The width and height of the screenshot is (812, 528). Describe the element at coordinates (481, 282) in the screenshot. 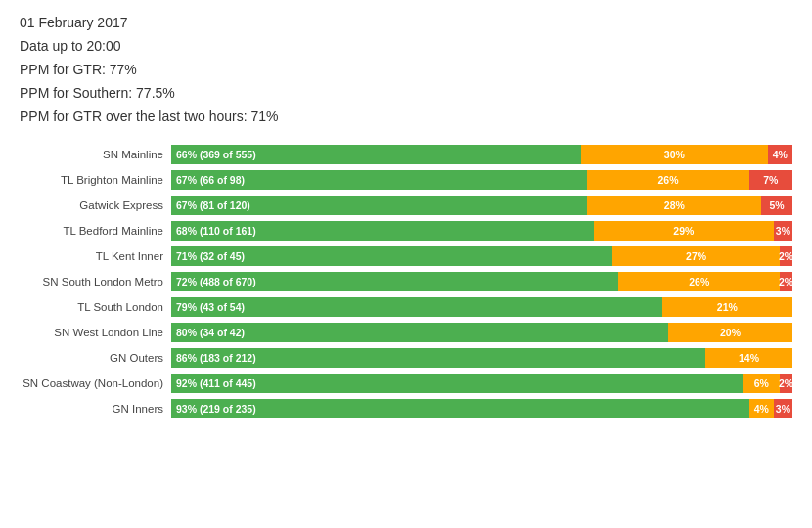

I see `bar-container: 72% (488 of 670)26%2%` at that location.